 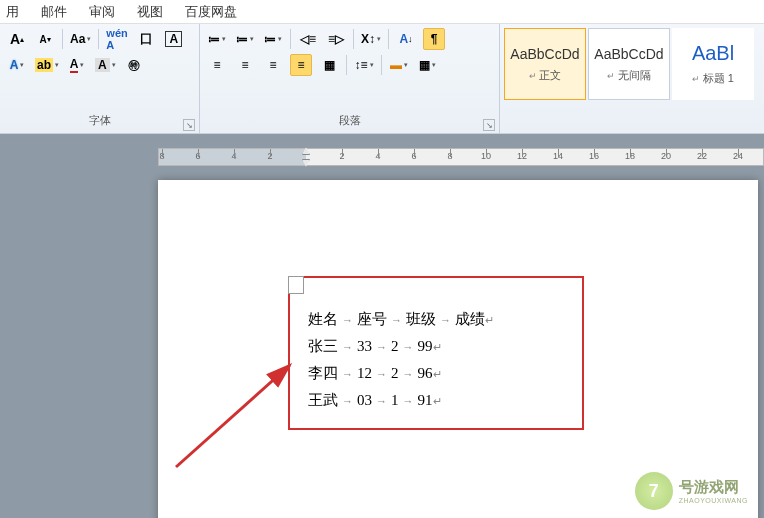 What do you see at coordinates (45, 39) in the screenshot?
I see `shrink-font-button: A▾` at bounding box center [45, 39].